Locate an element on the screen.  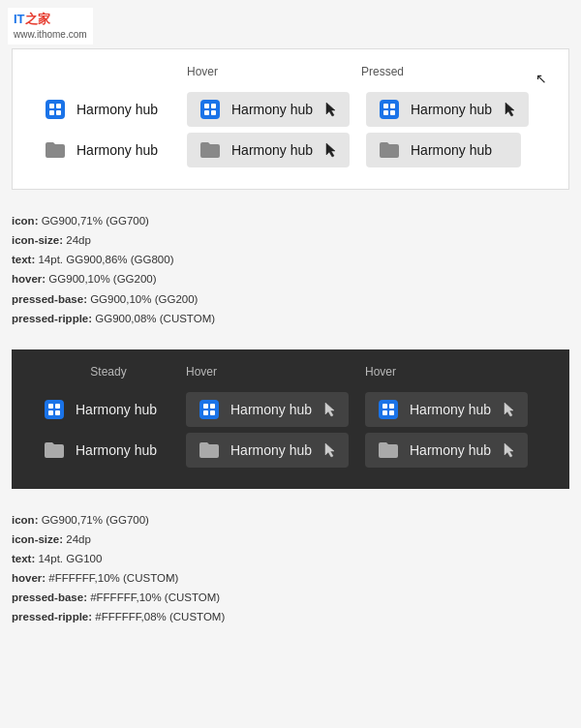
light-folder-pressed-label: Harmony hub is located at coordinates (451, 150).